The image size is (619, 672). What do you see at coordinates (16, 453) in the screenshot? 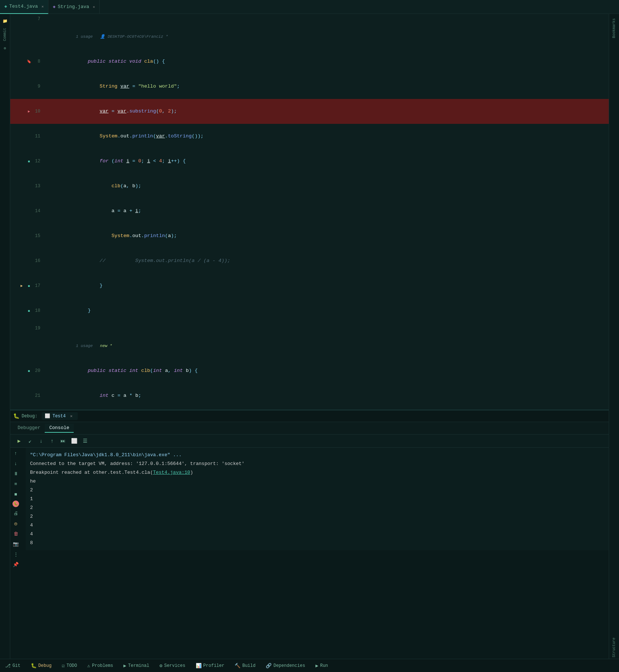
I see `scroll-up-icon: ↑` at bounding box center [16, 453].